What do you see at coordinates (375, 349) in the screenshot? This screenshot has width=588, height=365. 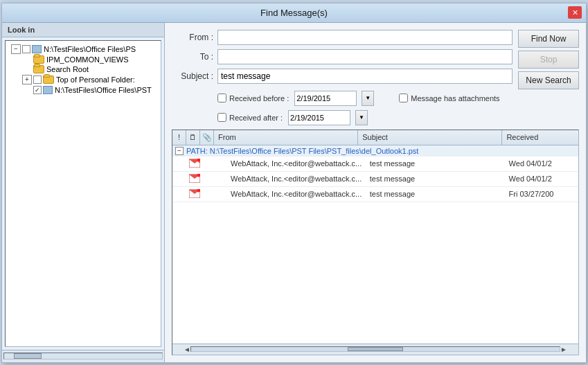 I see `scroll-thumb` at bounding box center [375, 349].